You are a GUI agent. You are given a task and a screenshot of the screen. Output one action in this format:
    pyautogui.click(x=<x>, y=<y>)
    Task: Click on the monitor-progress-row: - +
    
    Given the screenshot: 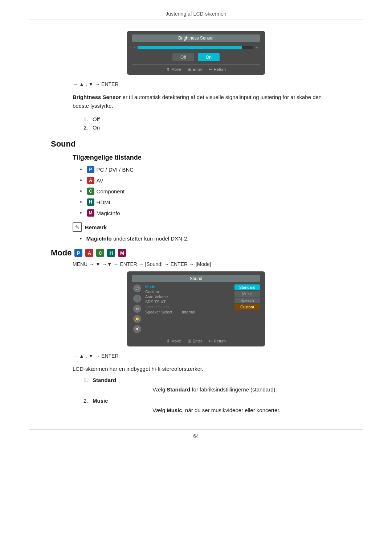 What is the action you would take?
    pyautogui.click(x=196, y=48)
    